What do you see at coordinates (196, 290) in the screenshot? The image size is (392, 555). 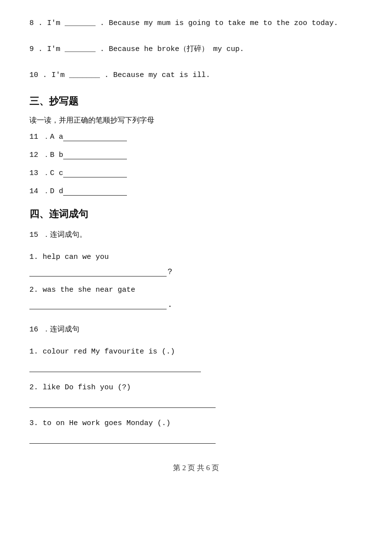 I see `q15-s2-words: 2. was the she near gate` at bounding box center [196, 290].